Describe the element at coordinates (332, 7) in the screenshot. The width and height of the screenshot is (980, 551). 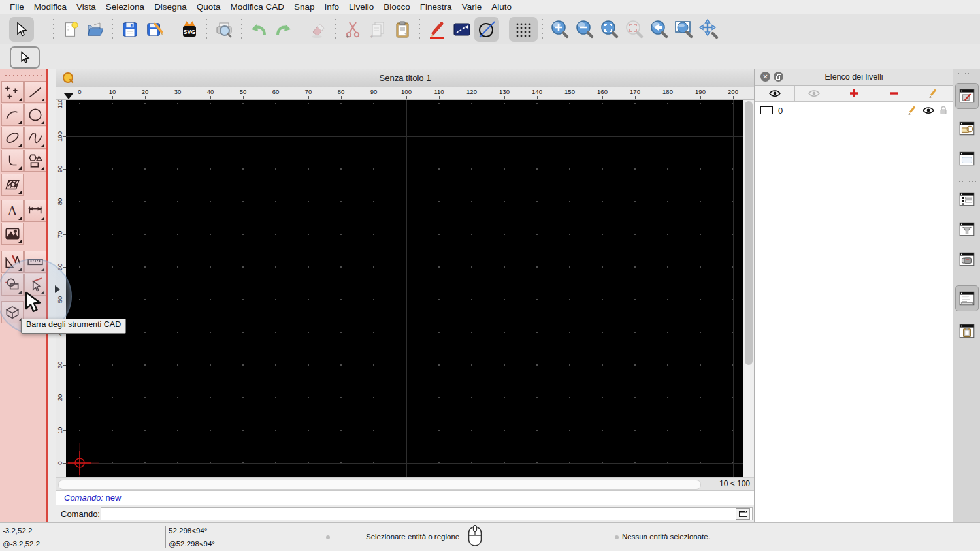
I see `menu-info: Info` at that location.